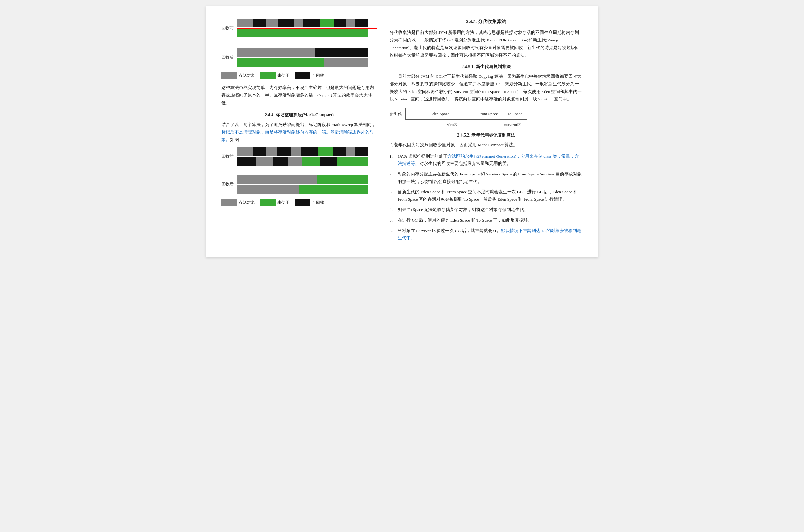 This screenshot has height=532, width=804. I want to click on before-label-mc: 回收前, so click(227, 156).